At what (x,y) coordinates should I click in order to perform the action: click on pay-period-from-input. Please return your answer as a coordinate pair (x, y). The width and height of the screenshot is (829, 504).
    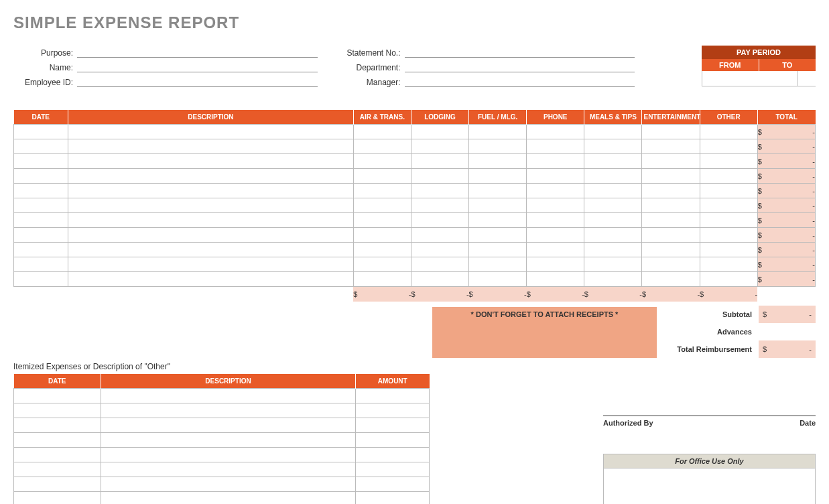
    Looking at the image, I should click on (751, 78).